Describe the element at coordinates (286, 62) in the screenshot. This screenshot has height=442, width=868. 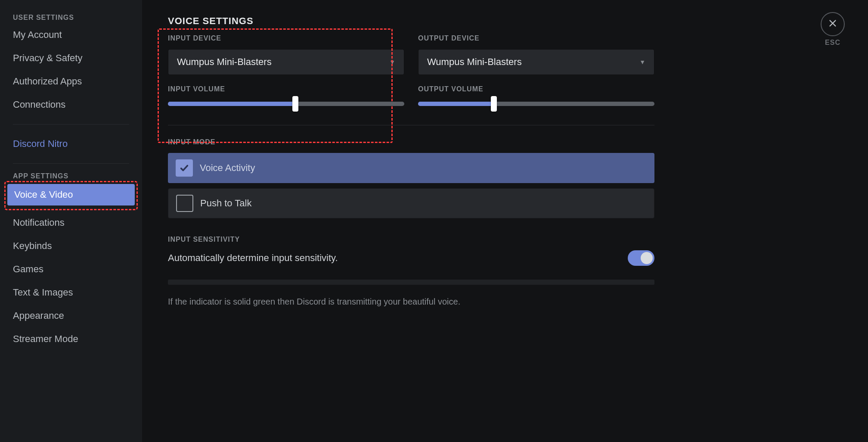
I see `input-device-select: Wumpus Mini-Blasters ▼` at that location.